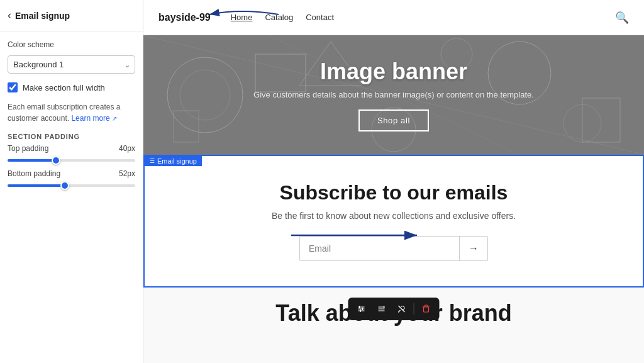 The width and height of the screenshot is (644, 363). What do you see at coordinates (127, 148) in the screenshot?
I see `top-padding-value: 40px` at bounding box center [127, 148].